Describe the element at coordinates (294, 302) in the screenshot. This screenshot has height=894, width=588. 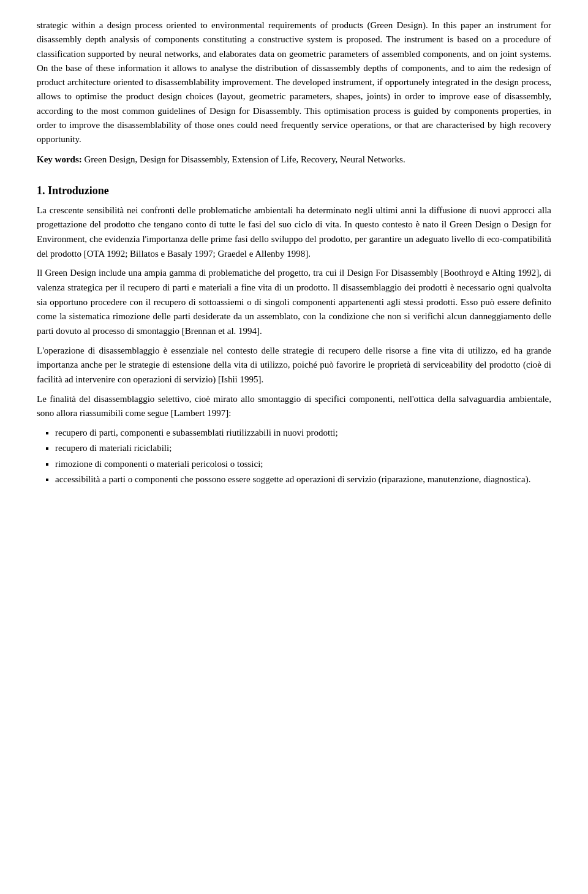
I see `section-1-para-2: Il Green Design include una ampia gamma …` at that location.